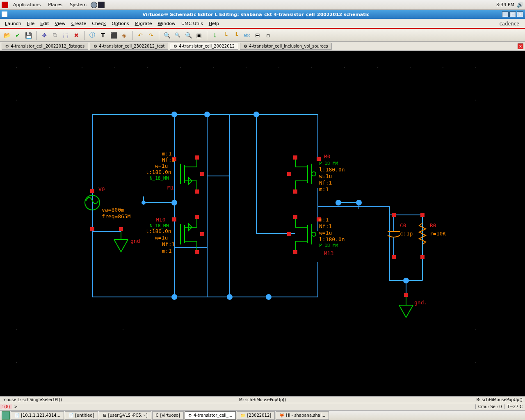  What do you see at coordinates (28, 35) in the screenshot?
I see `save-icon: 💾` at bounding box center [28, 35].